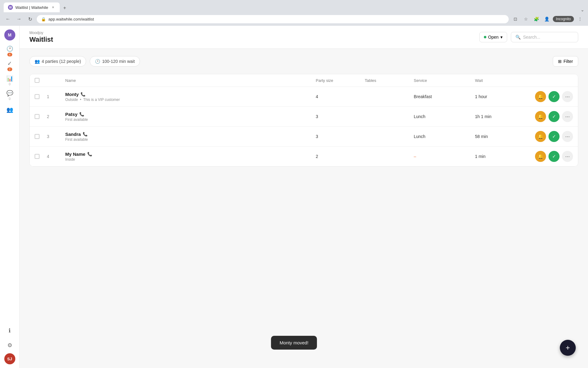 The height and width of the screenshot is (368, 588). I want to click on table-row: 2 Patsy 📞 First available 3 Lunch 1h 1 m…, so click(304, 117).